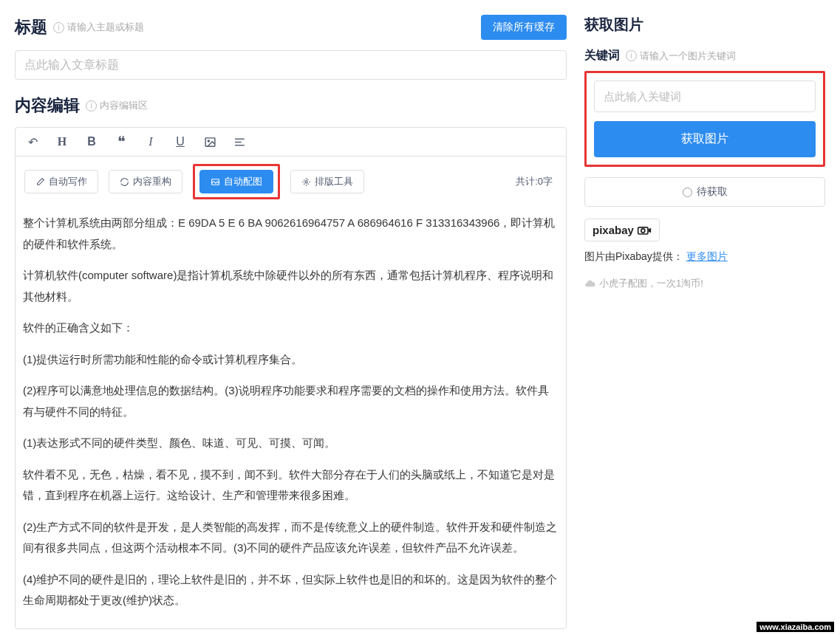  Describe the element at coordinates (705, 119) in the screenshot. I see `highlight-keyword-box: 获取图片` at that location.